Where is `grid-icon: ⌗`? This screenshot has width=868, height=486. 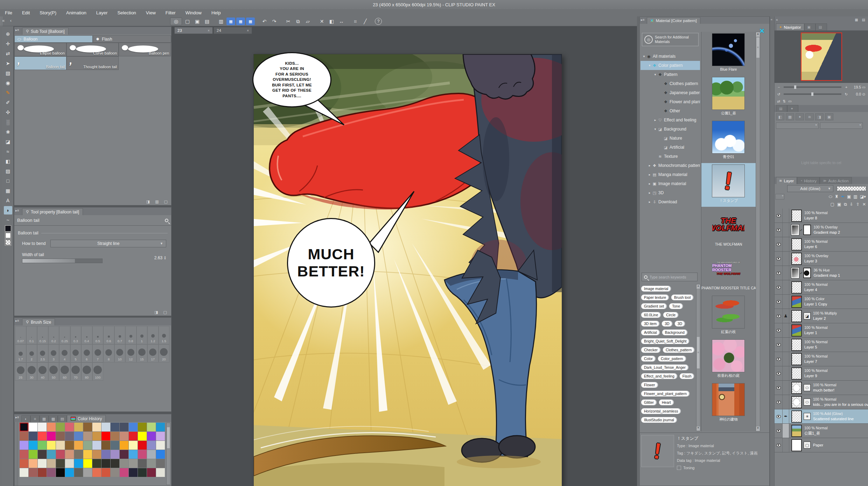 grid-icon: ⌗ is located at coordinates (356, 21).